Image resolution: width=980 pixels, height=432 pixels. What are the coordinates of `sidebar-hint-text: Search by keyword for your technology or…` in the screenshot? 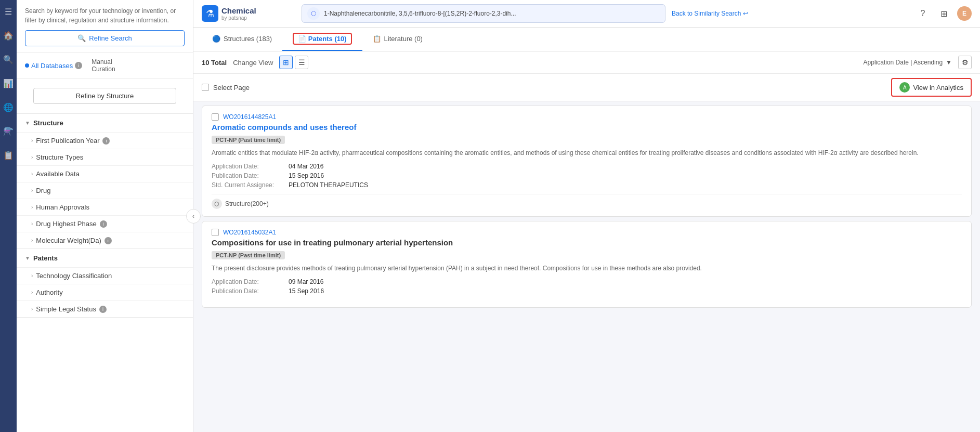 It's located at (105, 16).